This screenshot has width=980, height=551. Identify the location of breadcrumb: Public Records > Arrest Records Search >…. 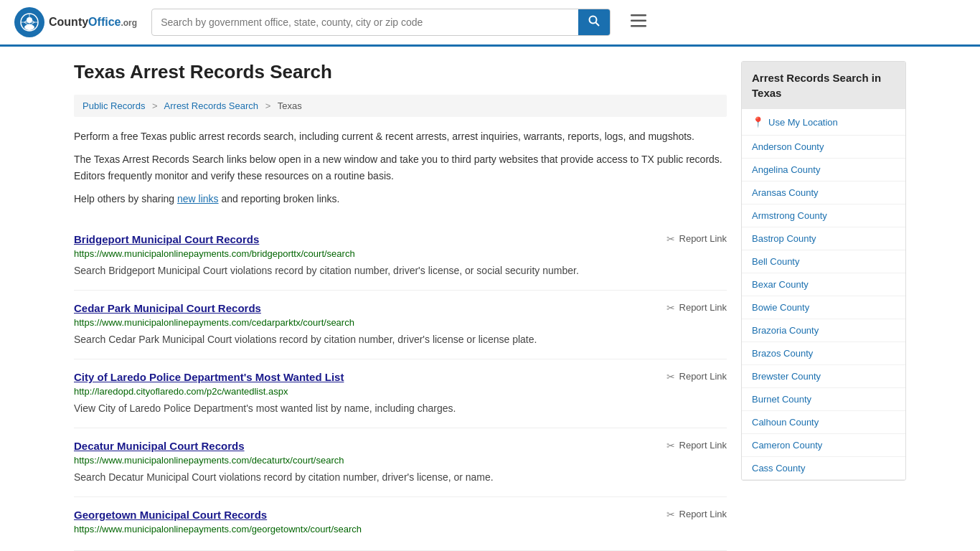
(400, 106).